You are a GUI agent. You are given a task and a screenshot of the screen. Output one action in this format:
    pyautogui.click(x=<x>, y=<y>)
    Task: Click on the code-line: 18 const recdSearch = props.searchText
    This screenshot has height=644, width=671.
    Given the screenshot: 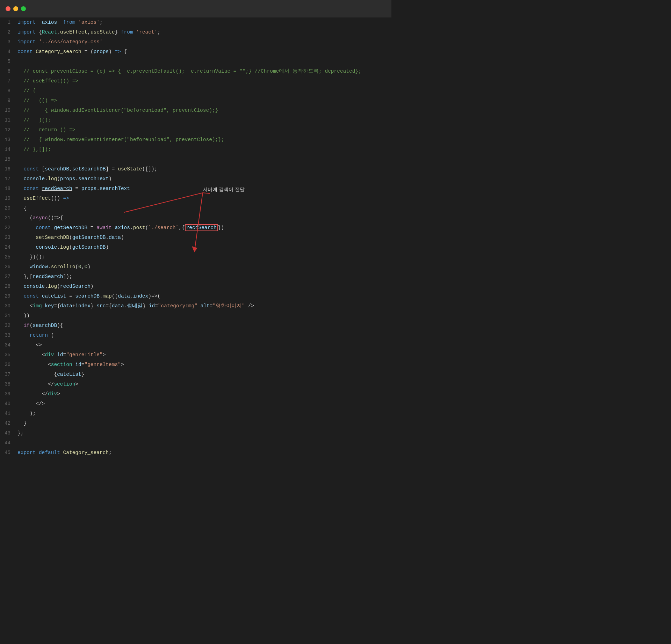 What is the action you would take?
    pyautogui.click(x=196, y=189)
    